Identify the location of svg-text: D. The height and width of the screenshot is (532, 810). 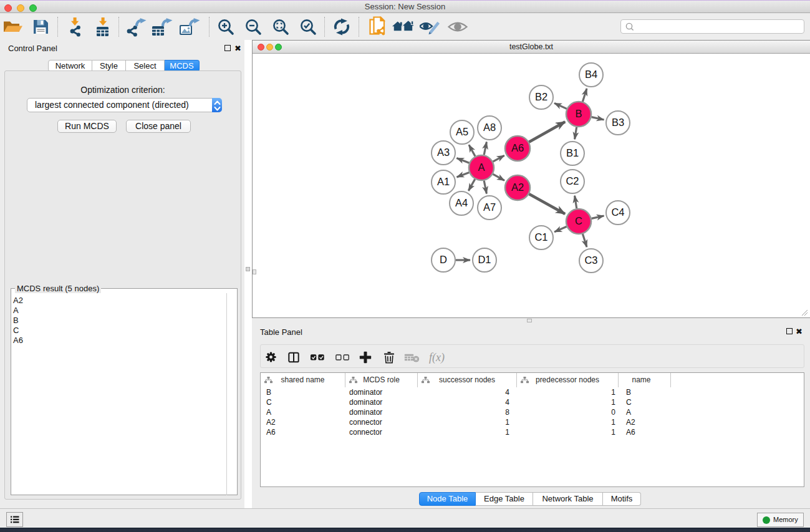
(443, 259).